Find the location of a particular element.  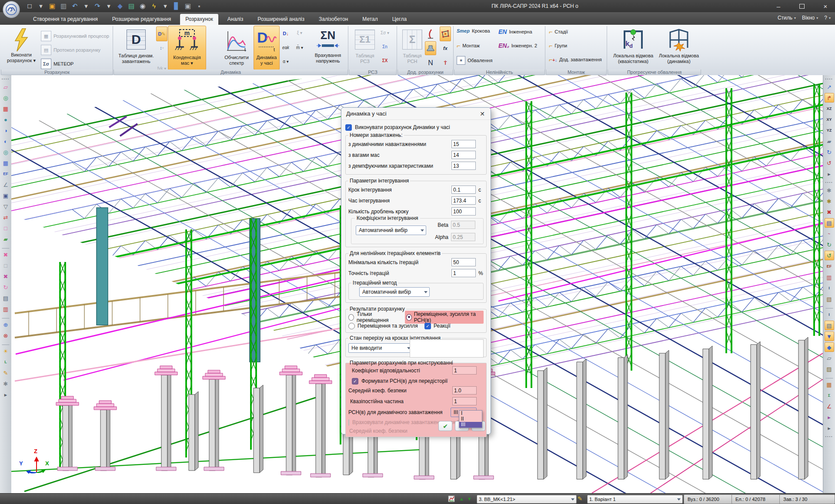

view-xz-icon: XZ is located at coordinates (829, 109).